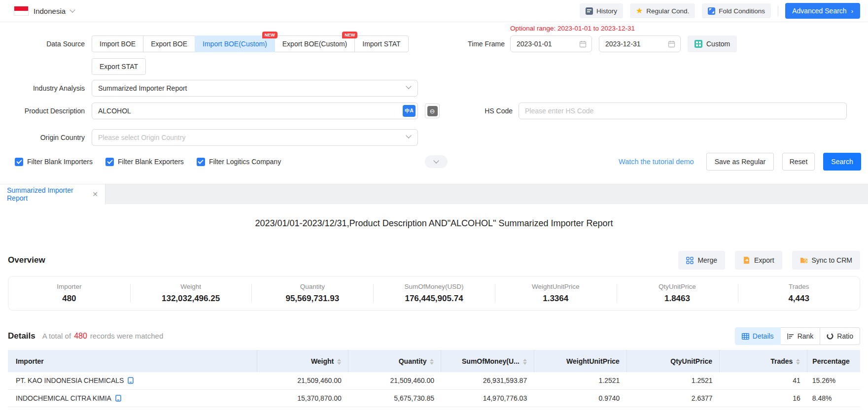 This screenshot has width=868, height=413. Describe the element at coordinates (434, 398) in the screenshot. I see `table-row: INDOCHEMICAL CITRA KIMIA 15,370,870.00 5…` at that location.